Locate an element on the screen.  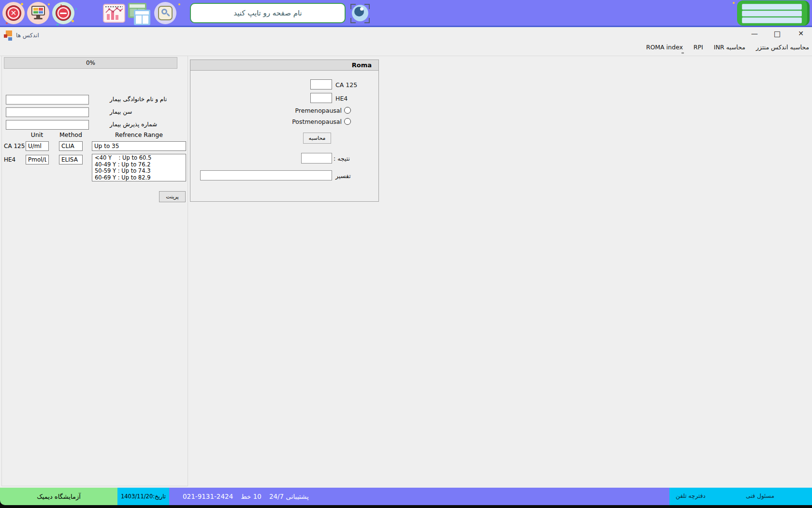
page-search-input is located at coordinates (268, 13).